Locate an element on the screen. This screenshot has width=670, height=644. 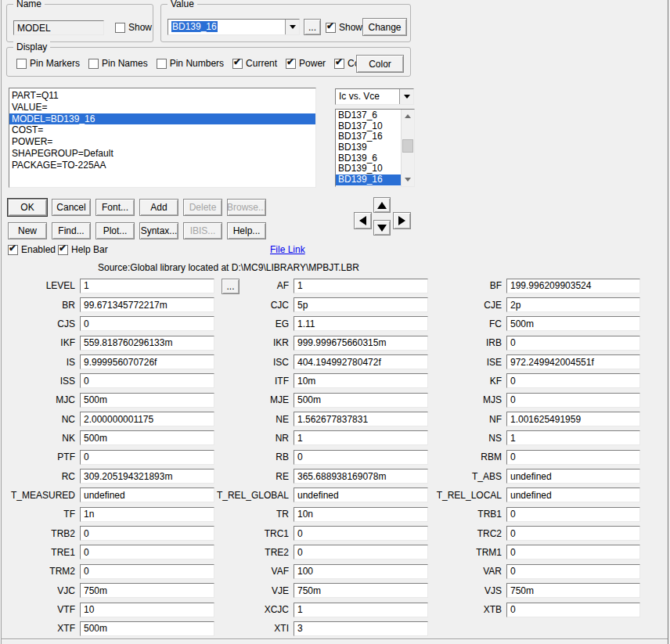
param-field-kf is located at coordinates (573, 380).